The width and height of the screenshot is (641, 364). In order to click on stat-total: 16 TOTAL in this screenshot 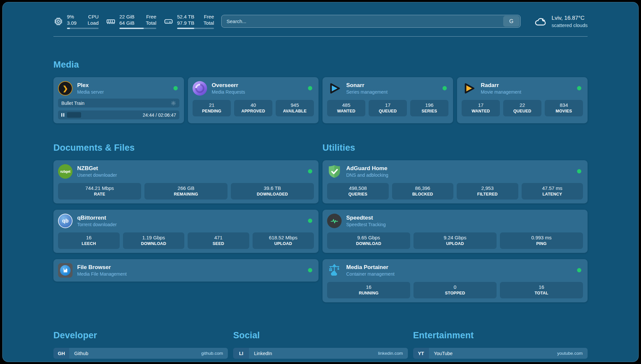, I will do `click(541, 290)`.